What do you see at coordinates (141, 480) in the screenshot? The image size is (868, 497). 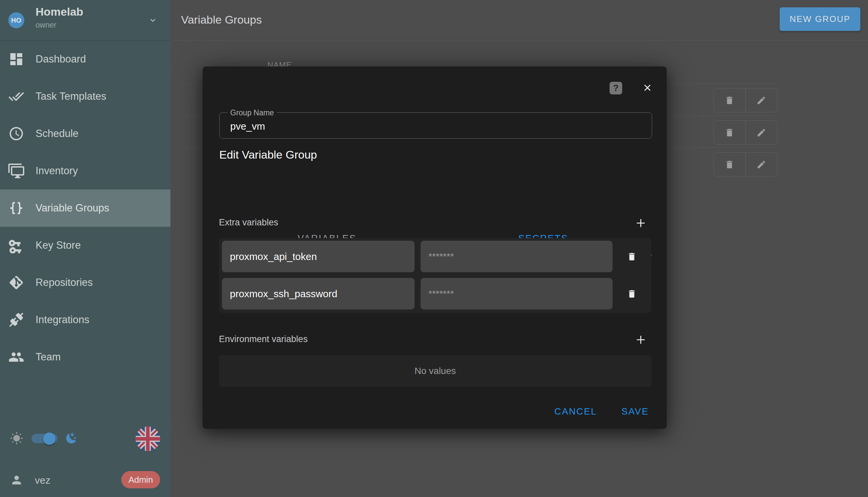 I see `admin-badge: Admin` at bounding box center [141, 480].